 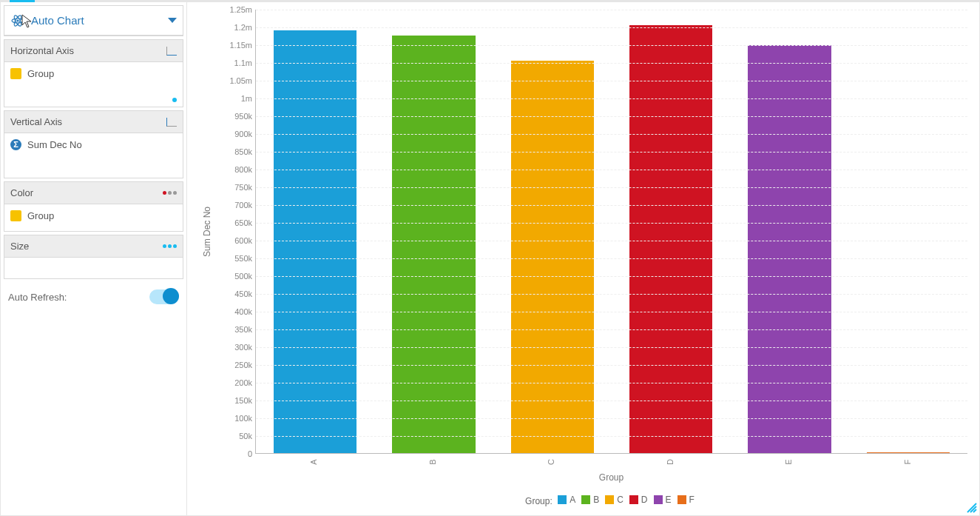 I want to click on horizontal-axis-header: Horizontal Axis, so click(x=93, y=51).